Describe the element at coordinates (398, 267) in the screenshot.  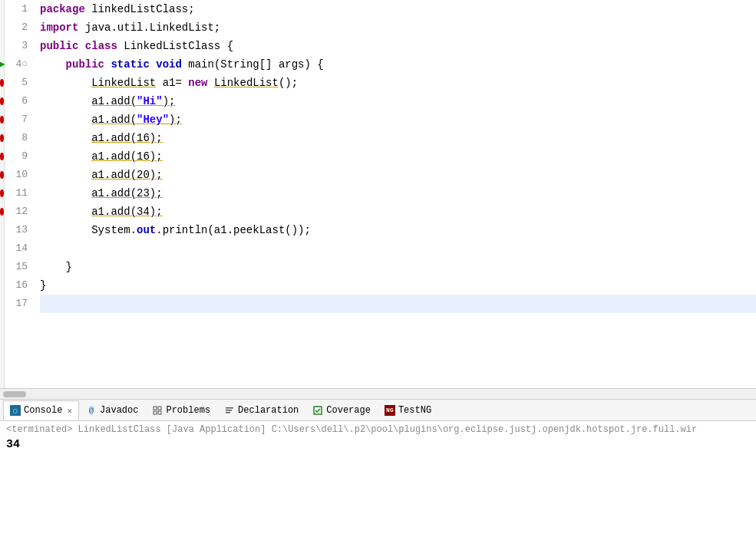
I see `code-line-15: }` at that location.